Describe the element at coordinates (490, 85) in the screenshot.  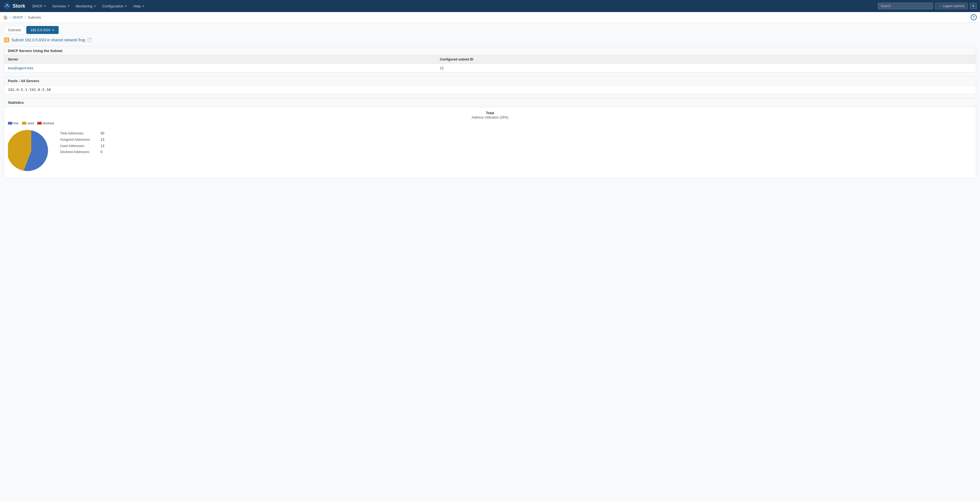
I see `pools-panel: Pools / All Servers 192.0.5.1-192.0.5.50` at that location.